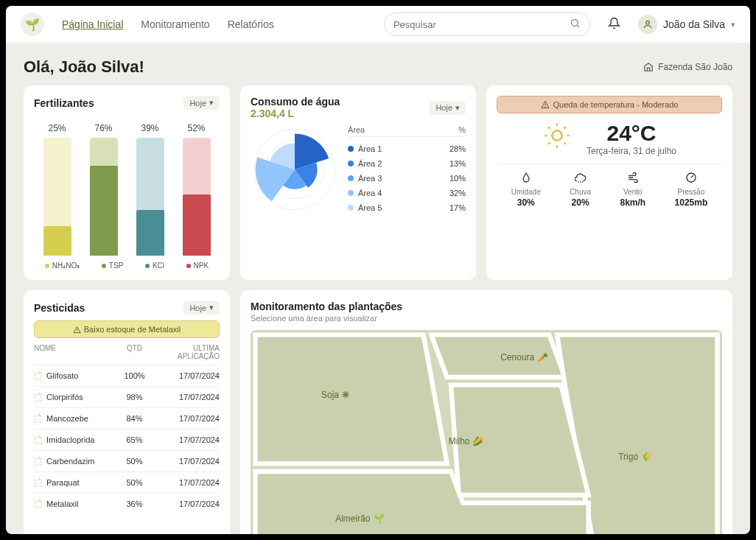 The width and height of the screenshot is (756, 540). I want to click on pesticide-row: ⬚̀Paraquat 50% 17/07/2024, so click(127, 482).